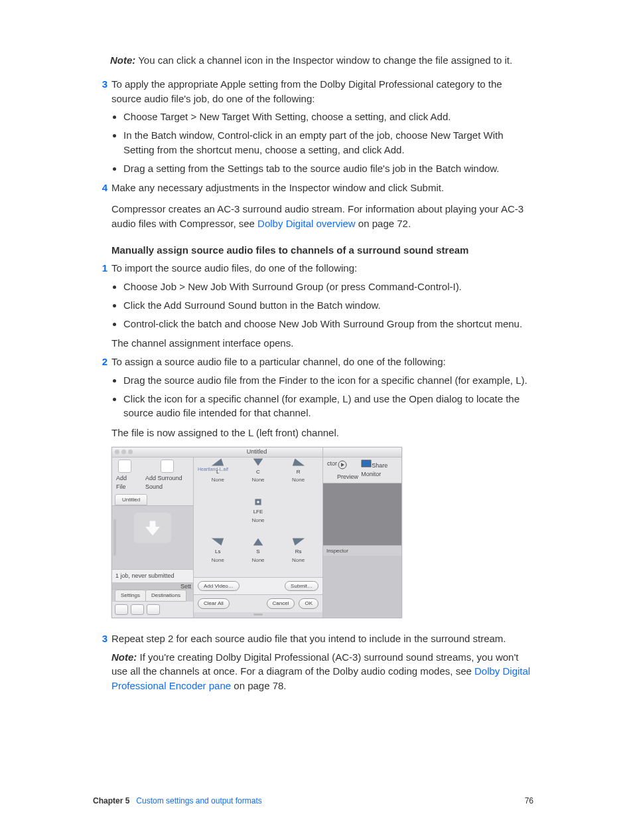 This screenshot has height=840, width=633. Describe the element at coordinates (259, 475) in the screenshot. I see `channel-C: C None` at that location.